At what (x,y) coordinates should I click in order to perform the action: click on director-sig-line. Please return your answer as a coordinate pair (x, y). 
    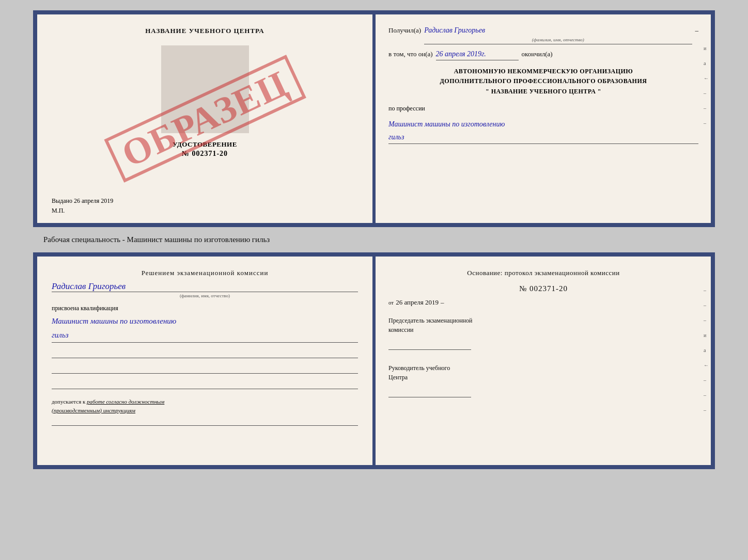
    Looking at the image, I should click on (430, 393).